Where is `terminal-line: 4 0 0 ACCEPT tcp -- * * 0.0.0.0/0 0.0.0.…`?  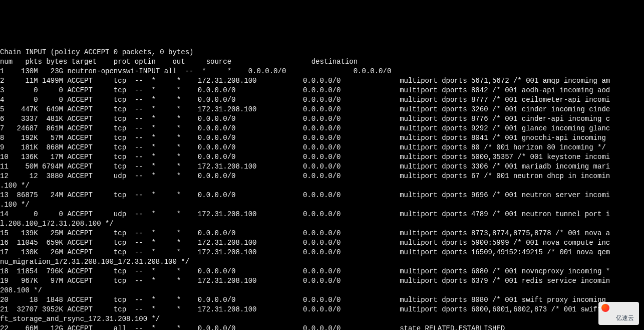
terminal-line: 4 0 0 ACCEPT tcp -- * * 0.0.0.0/0 0.0.0.… is located at coordinates (322, 100).